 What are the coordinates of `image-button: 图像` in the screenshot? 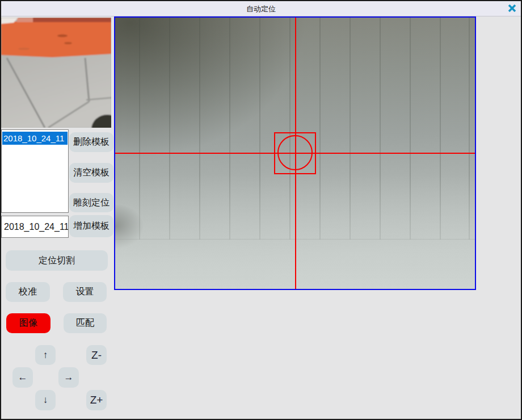 It's located at (28, 324).